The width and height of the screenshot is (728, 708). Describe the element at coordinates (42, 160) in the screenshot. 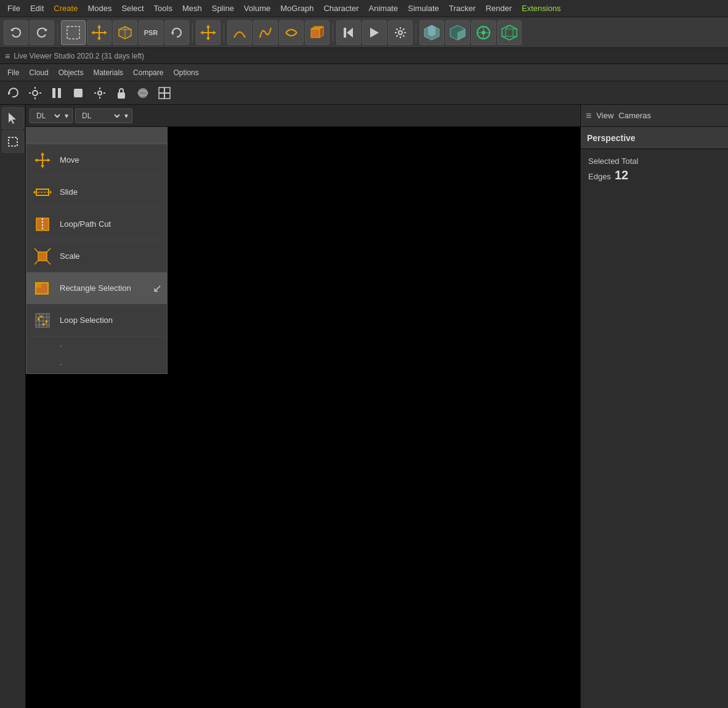

I see `move-icon` at that location.